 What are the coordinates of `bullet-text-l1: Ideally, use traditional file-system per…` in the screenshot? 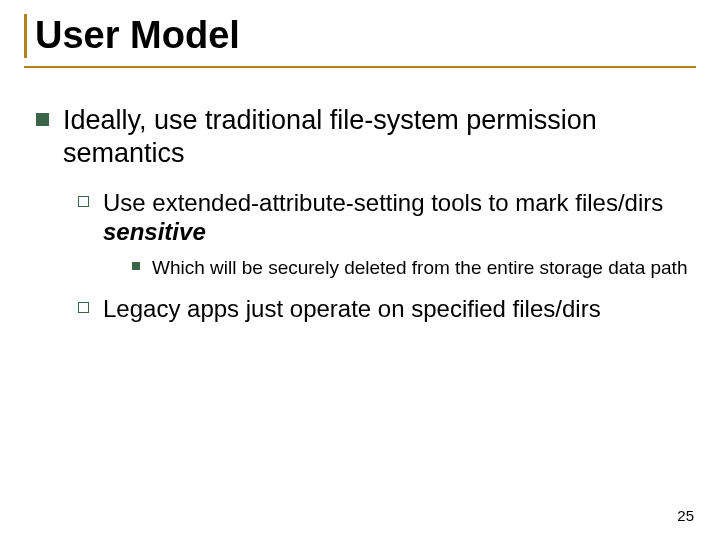 It's located at (380, 137).